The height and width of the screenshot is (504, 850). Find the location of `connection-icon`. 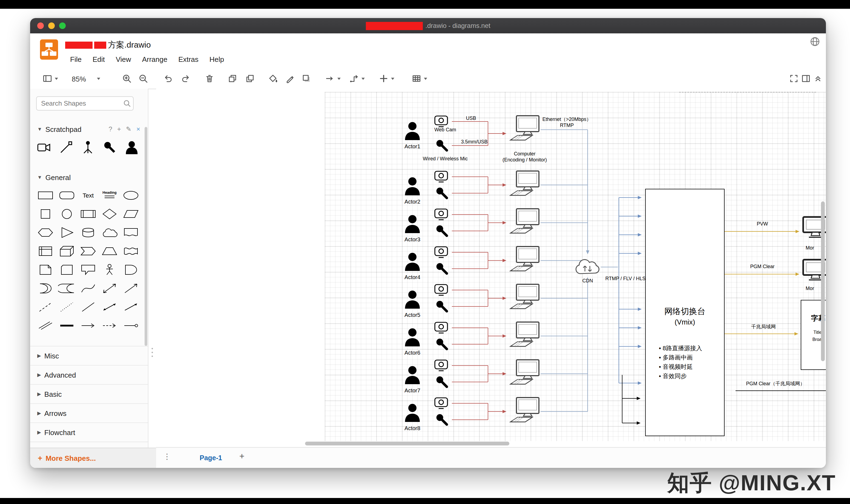

connection-icon is located at coordinates (330, 79).